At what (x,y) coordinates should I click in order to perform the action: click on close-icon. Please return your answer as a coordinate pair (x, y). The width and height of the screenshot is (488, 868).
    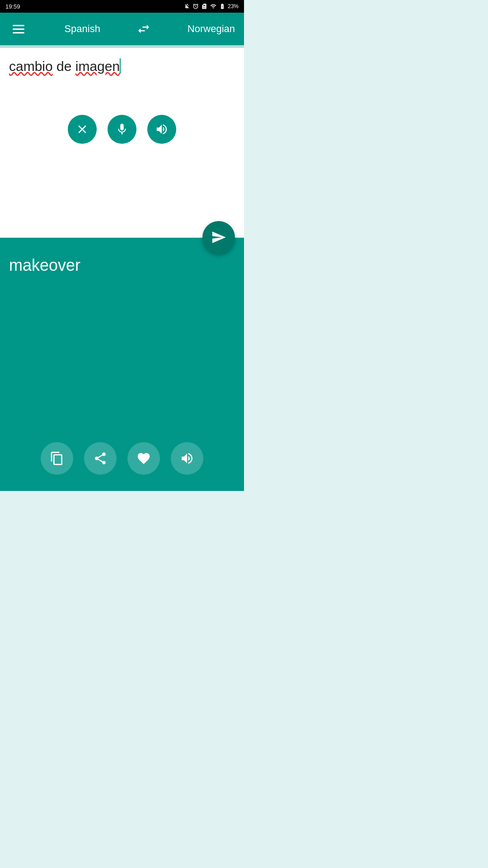
    Looking at the image, I should click on (82, 129).